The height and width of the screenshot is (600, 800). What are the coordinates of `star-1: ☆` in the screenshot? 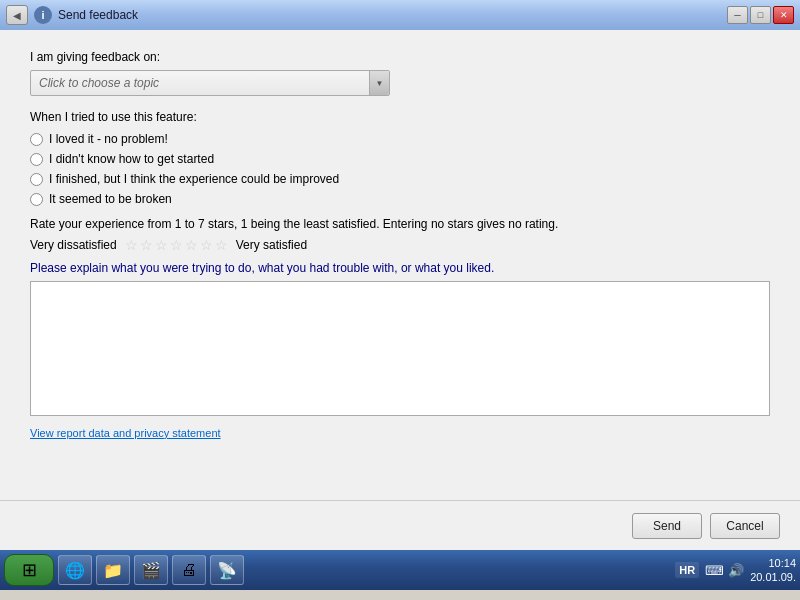 It's located at (132, 245).